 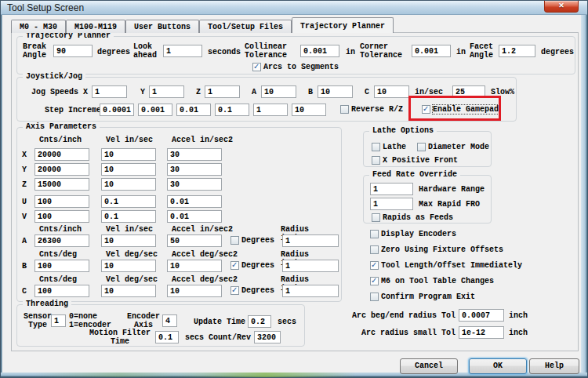 What do you see at coordinates (132, 254) in the screenshot?
I see `axis-b-header-vel: Vel deg/sec` at bounding box center [132, 254].